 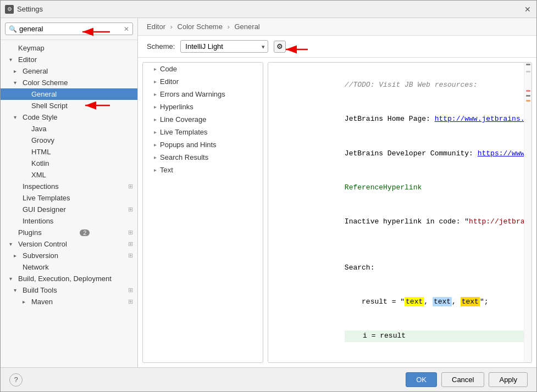 I want to click on cancel-button: Cancel, so click(x=463, y=380).